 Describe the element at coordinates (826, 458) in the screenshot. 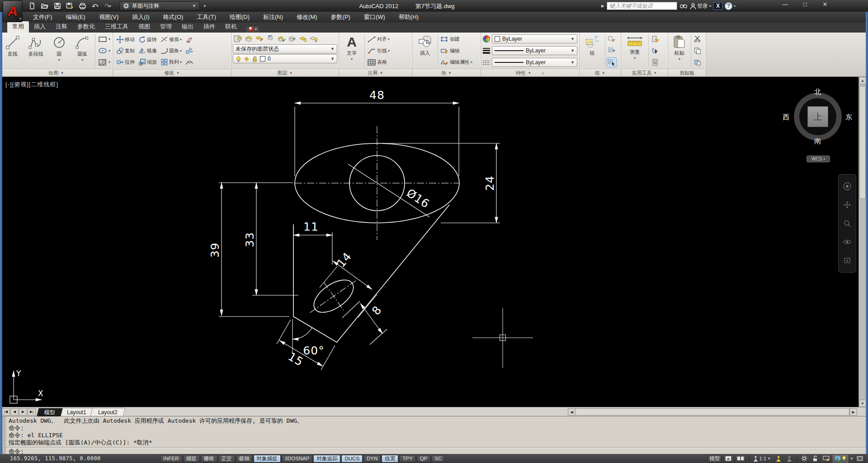

I see `hardware-acceleration-button` at that location.